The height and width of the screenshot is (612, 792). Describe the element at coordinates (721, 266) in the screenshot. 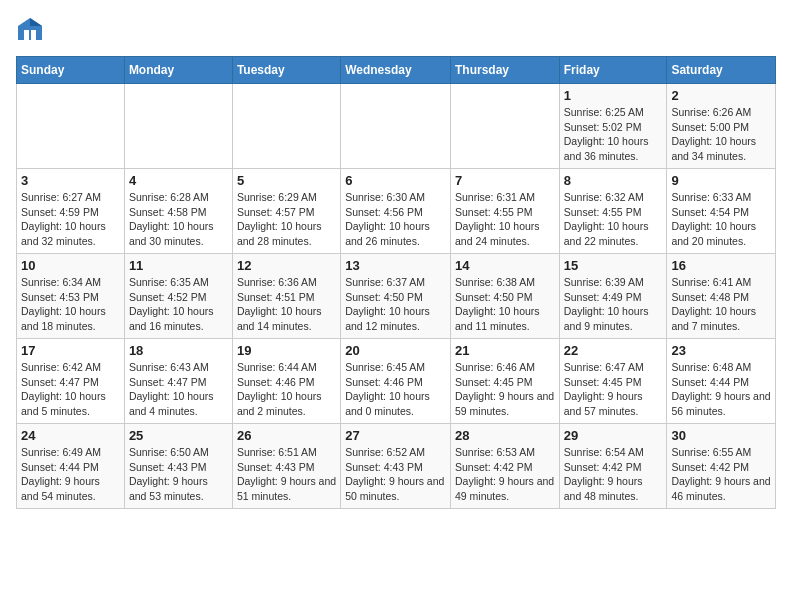

I see `day-number: 16` at that location.